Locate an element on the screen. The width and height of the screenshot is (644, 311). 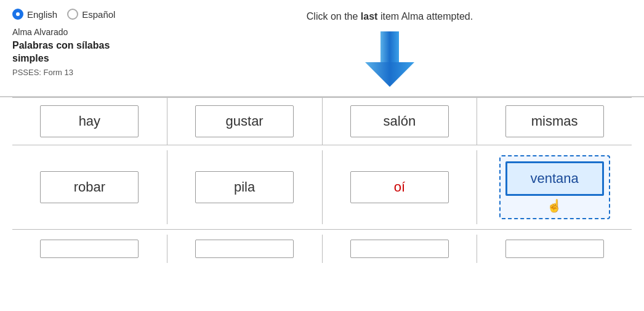
top-cell-1: gustar is located at coordinates (245, 121).